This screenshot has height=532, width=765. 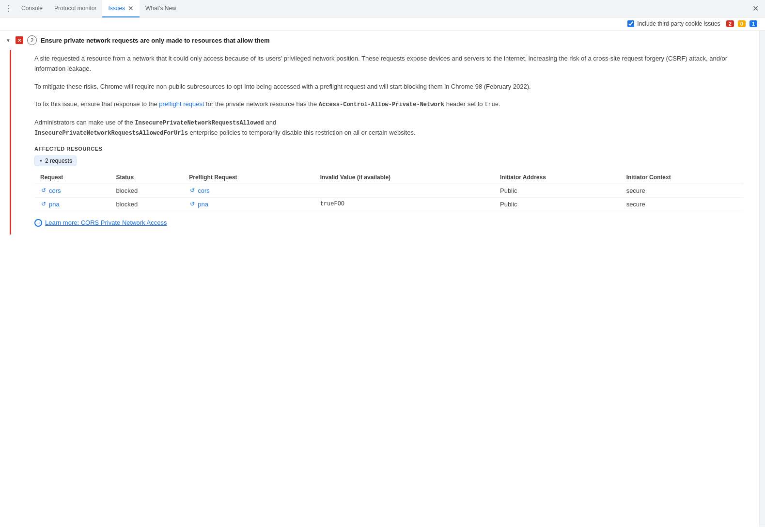 I want to click on scrollbar-area, so click(x=762, y=279).